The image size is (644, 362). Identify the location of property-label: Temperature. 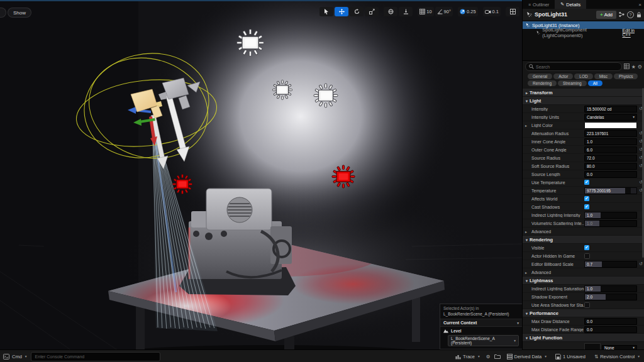
(558, 191).